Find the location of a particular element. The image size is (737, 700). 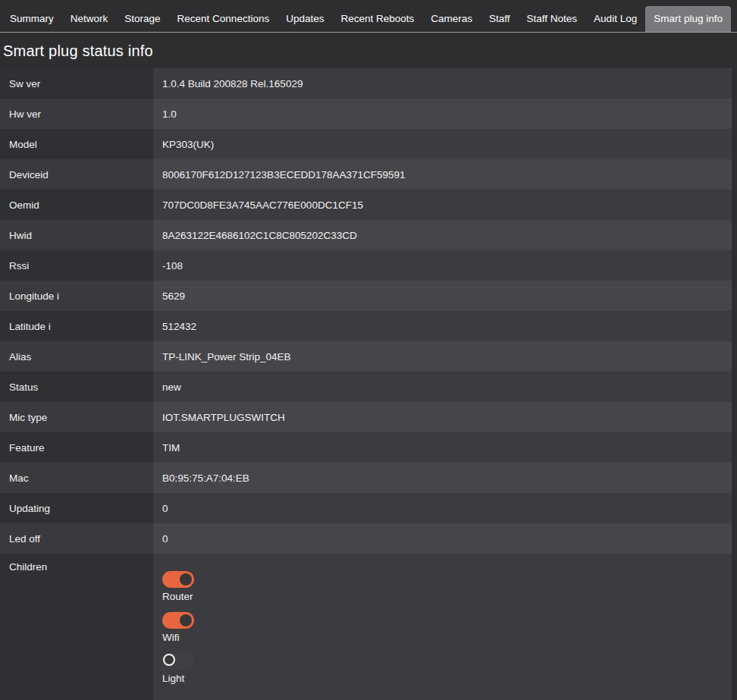

tab-bar: SummaryNetworkStorageRecent ConnectionsU… is located at coordinates (368, 17).